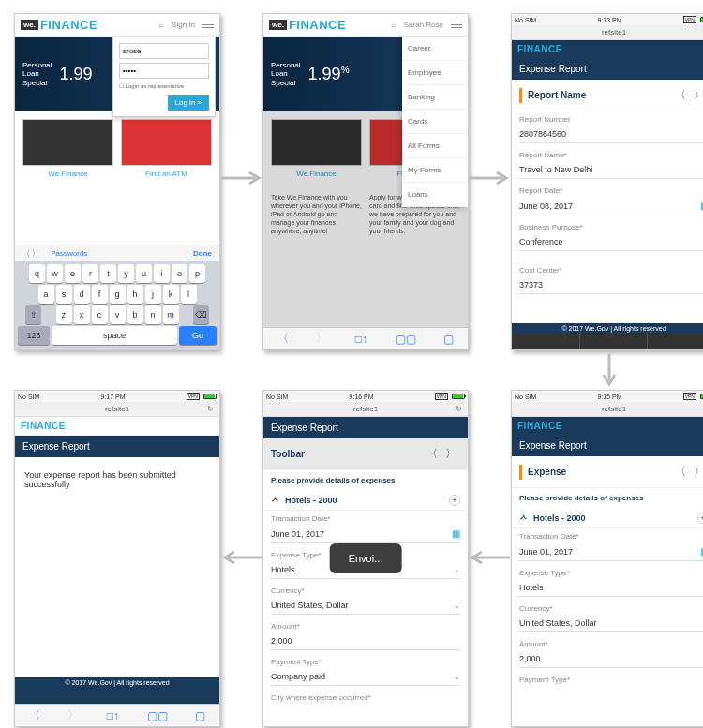 This screenshot has width=703, height=728. Describe the element at coordinates (611, 206) in the screenshot. I see `report-date-input: June 08, 2017▦` at that location.